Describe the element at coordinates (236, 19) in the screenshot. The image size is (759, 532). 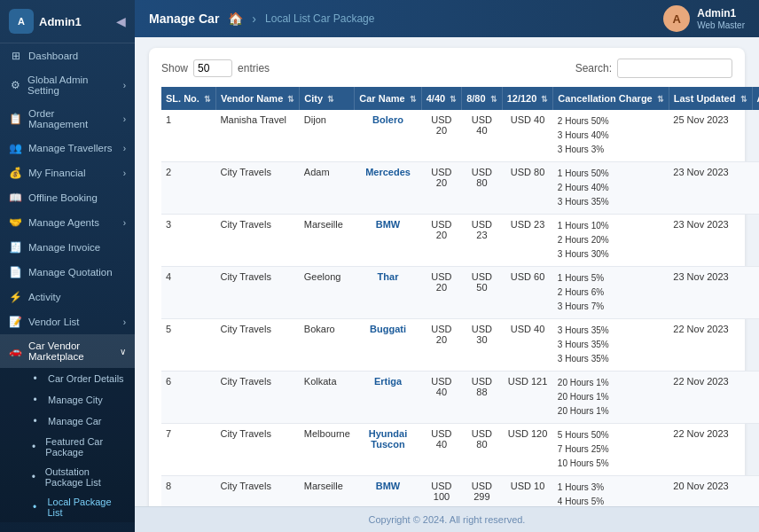
I see `home-icon: 🏠` at that location.